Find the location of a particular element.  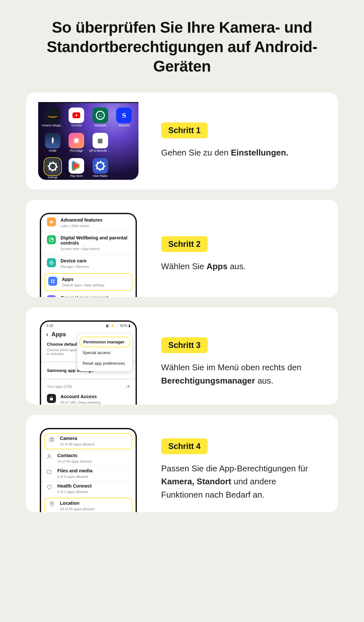

menu-item: Permission manager is located at coordinates (105, 342).